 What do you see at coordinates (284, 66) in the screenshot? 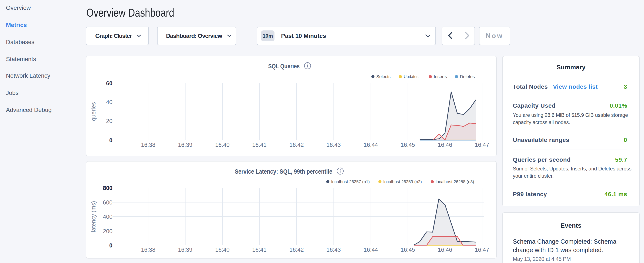
I see `svg-text: SQL Queries` at bounding box center [284, 66].